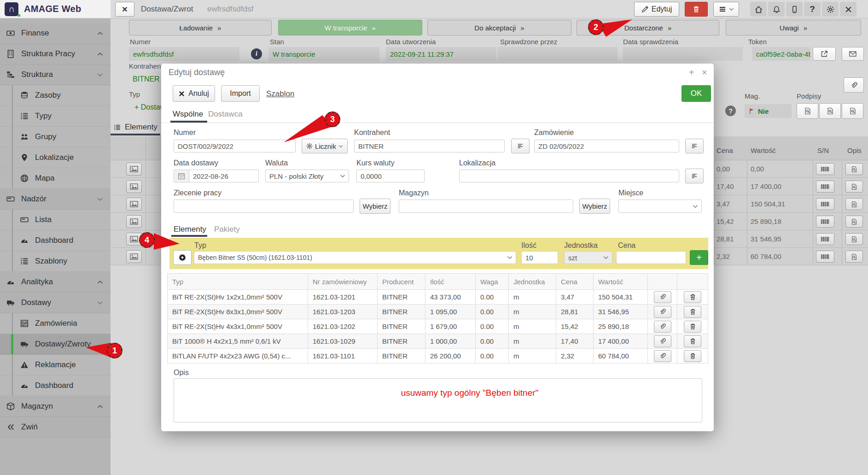 This screenshot has height=475, width=868. What do you see at coordinates (470, 393) in the screenshot?
I see `annotation-note: usuwamy typ ogólny "Bęben bitner"` at bounding box center [470, 393].